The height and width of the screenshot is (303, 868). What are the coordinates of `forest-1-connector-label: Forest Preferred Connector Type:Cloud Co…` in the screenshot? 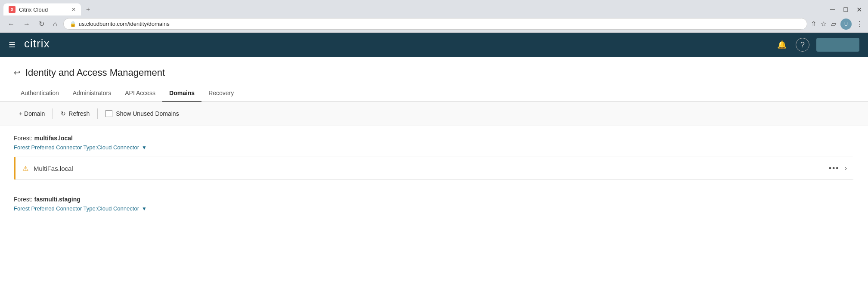 It's located at (77, 147).